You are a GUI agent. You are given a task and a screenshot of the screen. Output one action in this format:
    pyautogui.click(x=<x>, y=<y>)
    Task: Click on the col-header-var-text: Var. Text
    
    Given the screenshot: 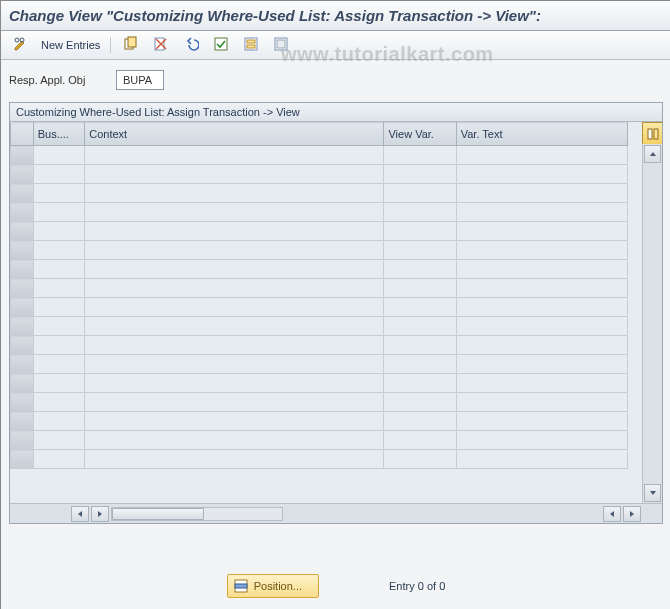 What is the action you would take?
    pyautogui.click(x=542, y=134)
    